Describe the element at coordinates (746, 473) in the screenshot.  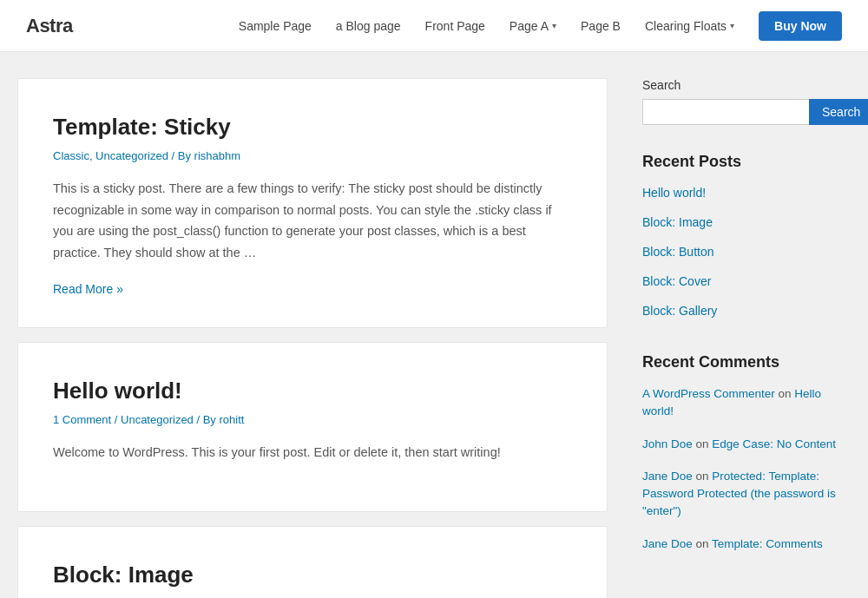
I see `recent-comments-list: A WordPress Commenter on Hello world! Jo…` at that location.